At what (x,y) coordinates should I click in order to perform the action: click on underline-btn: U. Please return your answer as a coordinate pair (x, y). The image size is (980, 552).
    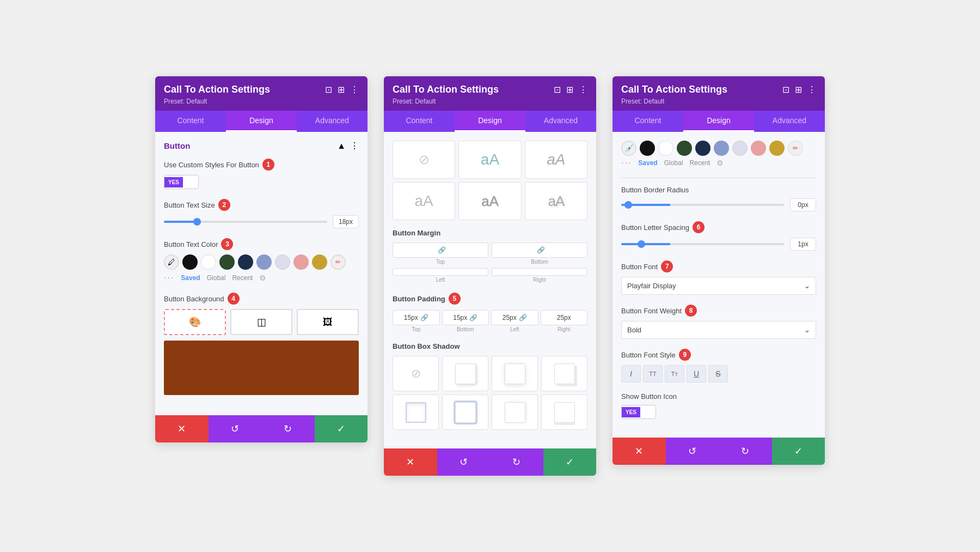
    Looking at the image, I should click on (696, 374).